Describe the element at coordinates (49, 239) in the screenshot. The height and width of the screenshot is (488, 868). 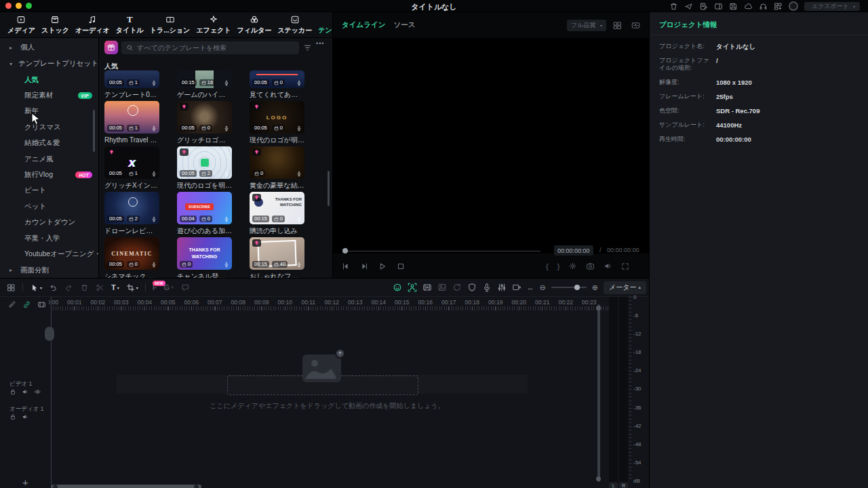
I see `sidebar-item: 卒業・入学` at that location.